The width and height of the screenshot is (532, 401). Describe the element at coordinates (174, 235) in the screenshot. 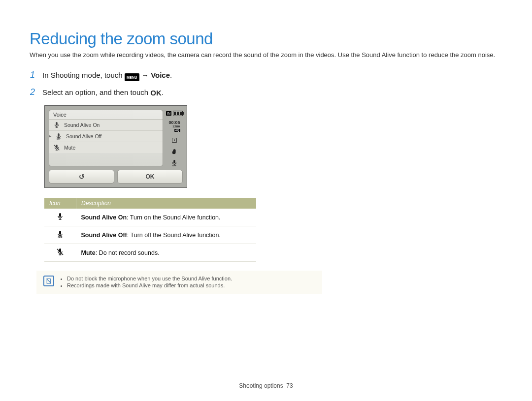

I see `option-desc: : Turn off the Sound Alive function.` at that location.